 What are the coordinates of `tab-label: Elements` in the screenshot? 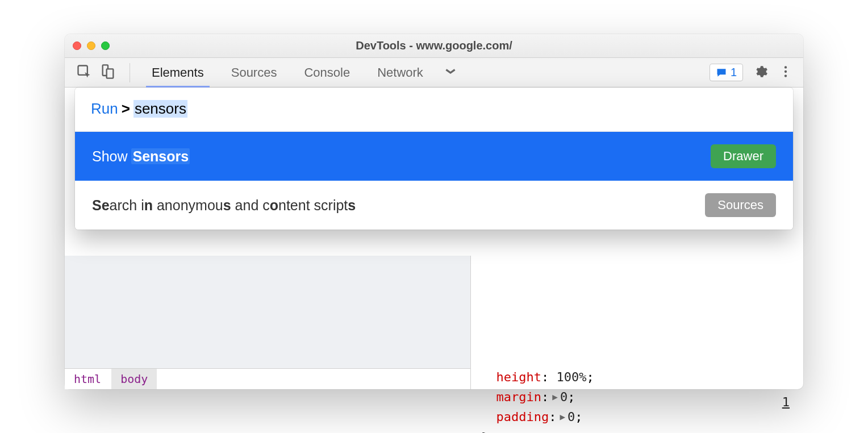 It's located at (178, 73).